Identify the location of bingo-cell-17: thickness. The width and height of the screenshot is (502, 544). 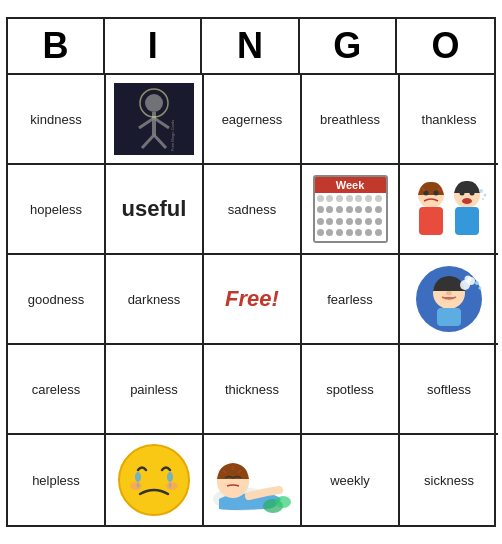
(253, 390).